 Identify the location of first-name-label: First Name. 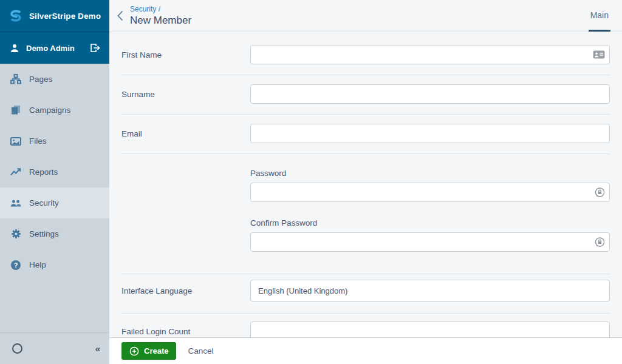
(186, 55).